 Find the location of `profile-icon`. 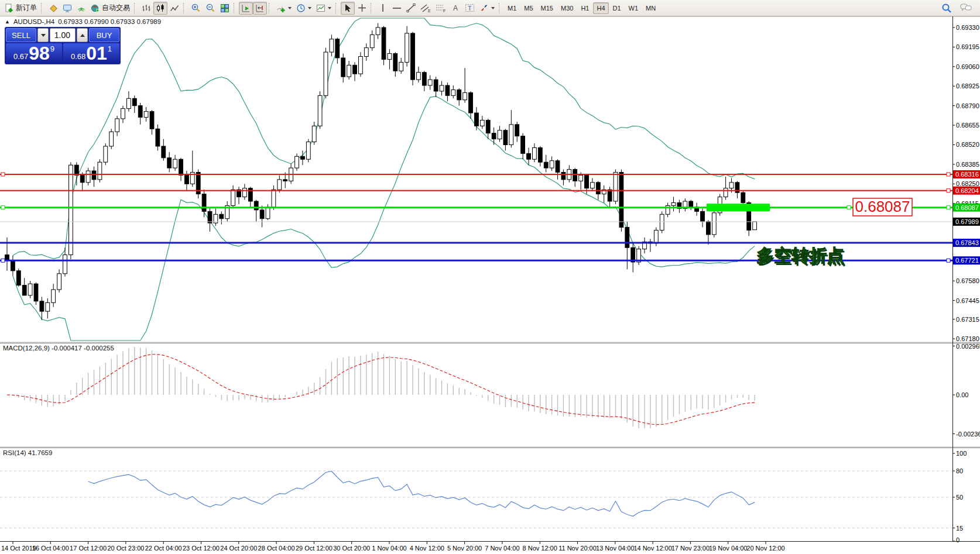

profile-icon is located at coordinates (53, 8).